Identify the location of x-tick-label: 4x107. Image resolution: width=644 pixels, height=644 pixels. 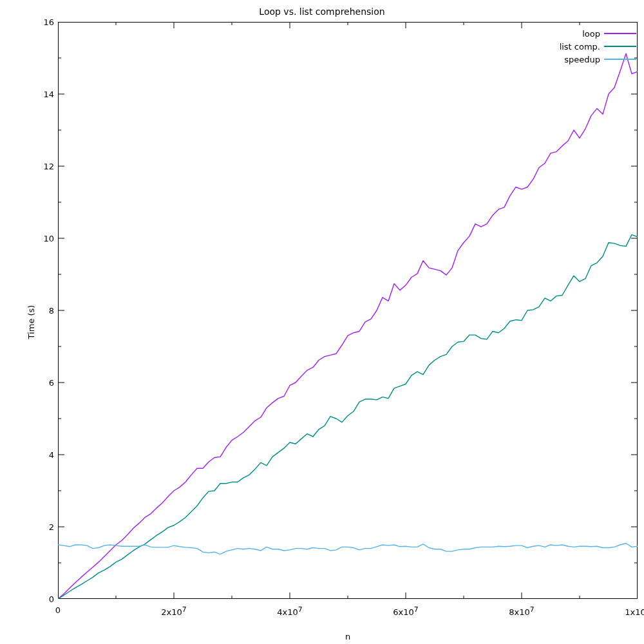
(290, 611).